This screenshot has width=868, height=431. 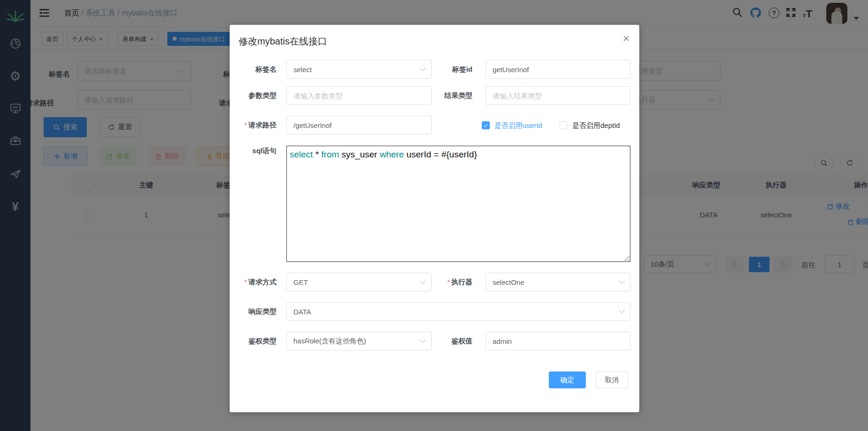 I want to click on auth-value-label: 鉴权值, so click(x=462, y=341).